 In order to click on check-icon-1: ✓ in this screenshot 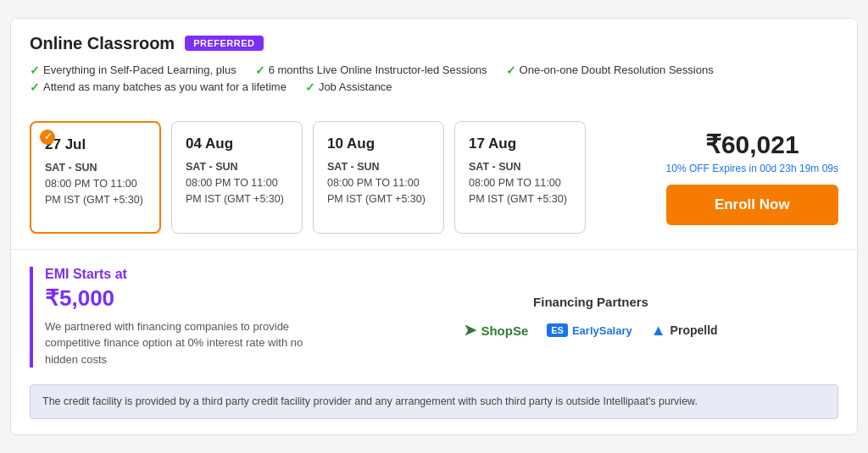, I will do `click(35, 70)`.